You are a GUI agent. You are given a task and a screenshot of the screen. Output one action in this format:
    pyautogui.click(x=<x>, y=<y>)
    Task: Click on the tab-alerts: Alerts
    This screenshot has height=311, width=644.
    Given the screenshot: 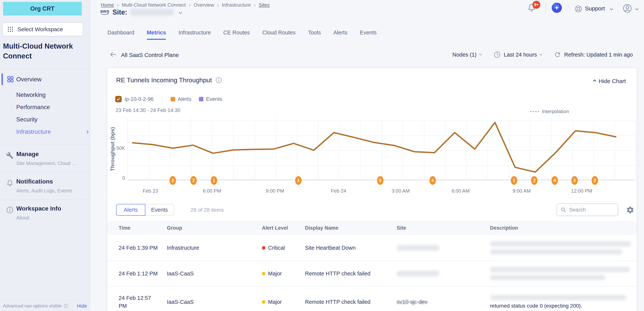 What is the action you would take?
    pyautogui.click(x=340, y=34)
    